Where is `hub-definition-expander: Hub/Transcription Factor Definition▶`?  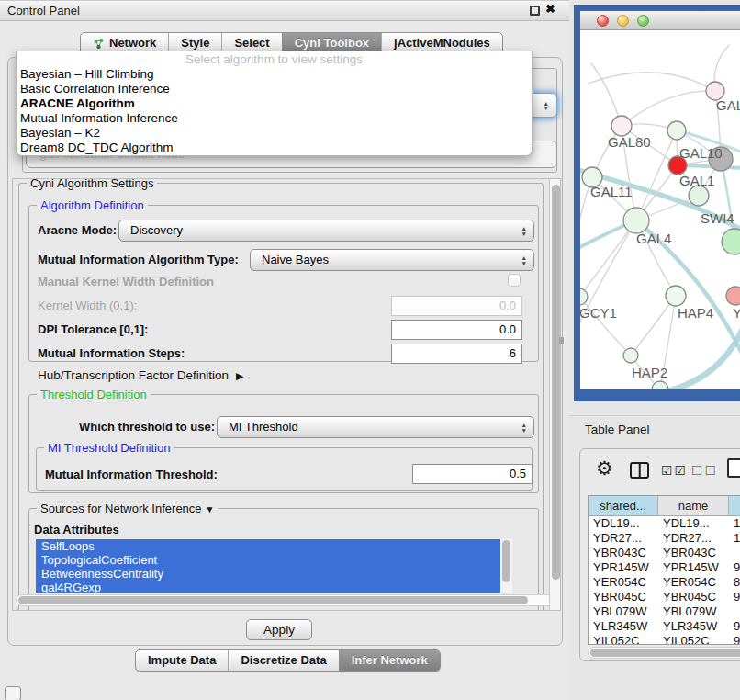 hub-definition-expander: Hub/Transcription Factor Definition▶ is located at coordinates (141, 376).